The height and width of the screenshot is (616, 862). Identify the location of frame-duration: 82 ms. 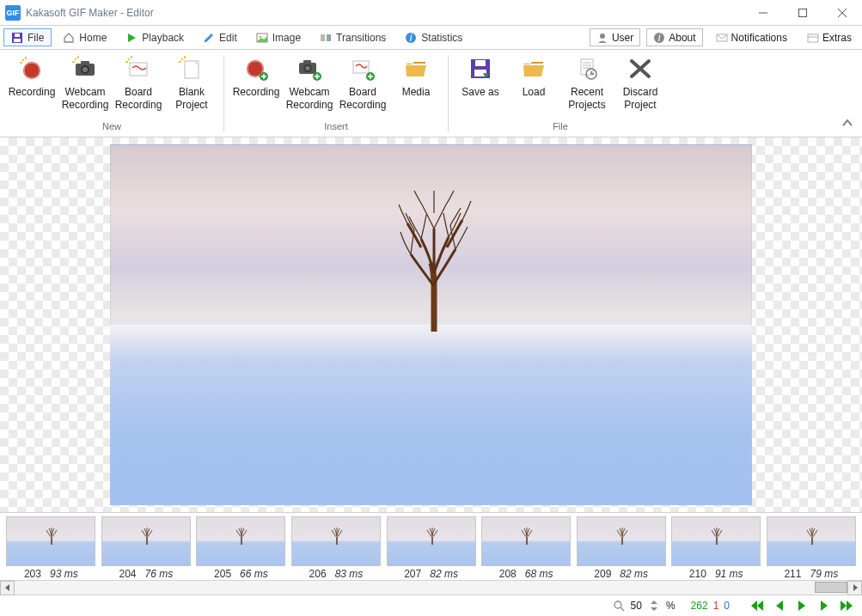
(443, 574).